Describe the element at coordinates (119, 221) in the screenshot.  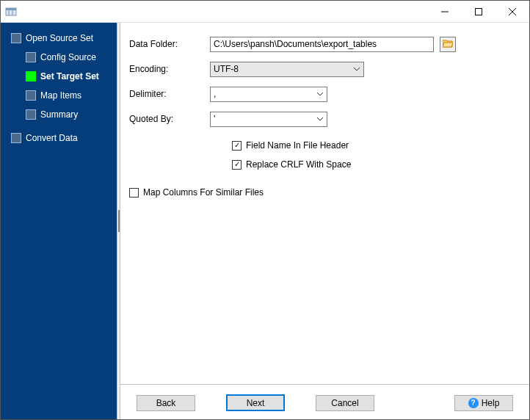
I see `splitter-handle` at that location.